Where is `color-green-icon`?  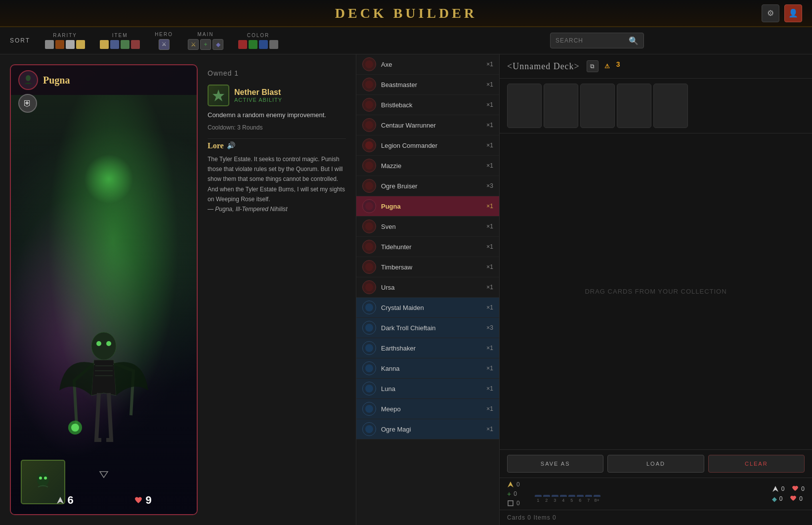
color-green-icon is located at coordinates (253, 44).